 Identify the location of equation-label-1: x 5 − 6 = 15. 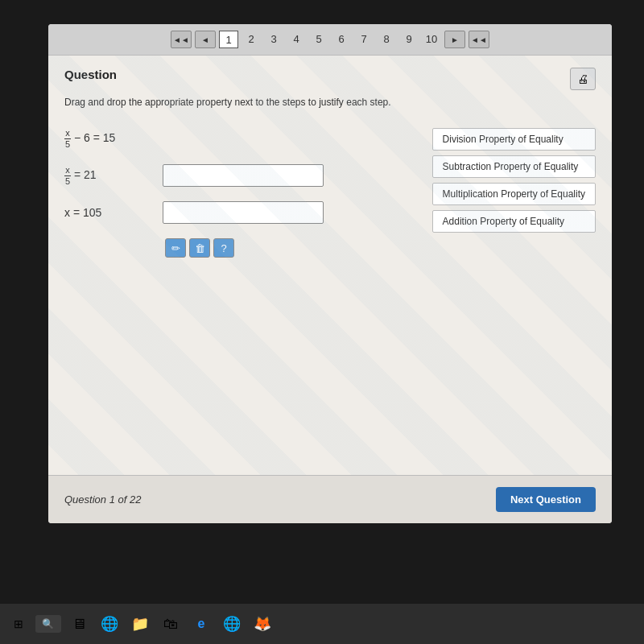
(109, 138).